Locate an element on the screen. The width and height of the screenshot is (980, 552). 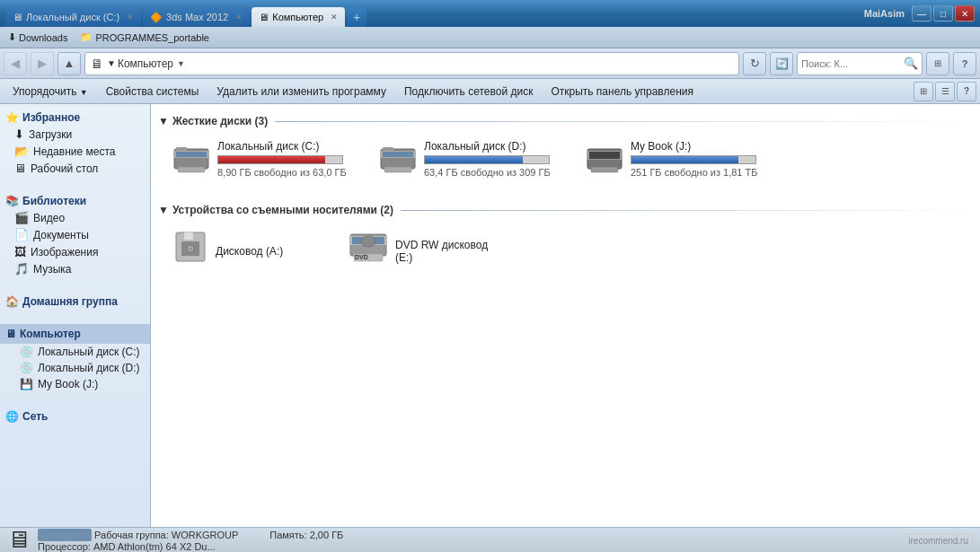
bookmark-programmes-label: PROGRAMMES_portable is located at coordinates (153, 38).